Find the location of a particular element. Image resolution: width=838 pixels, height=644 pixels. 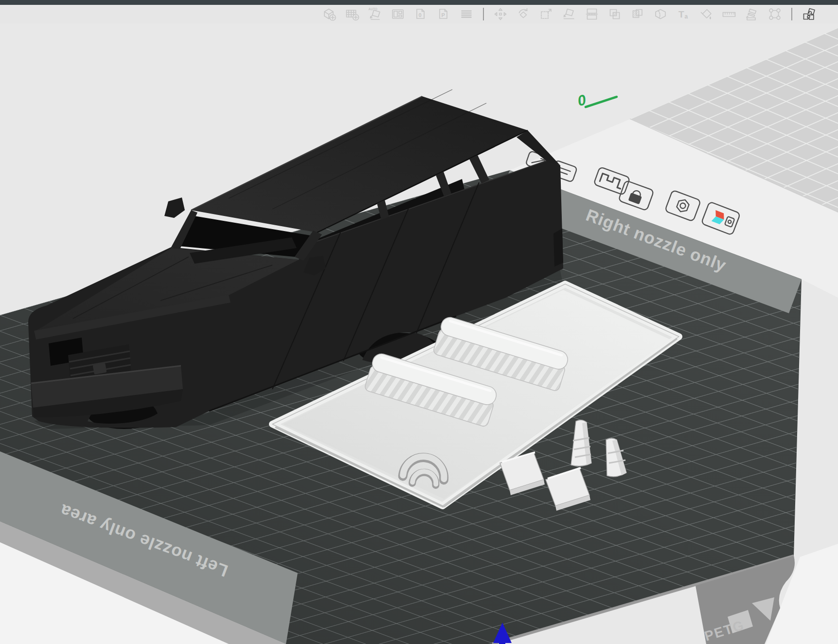

scale-button is located at coordinates (546, 14).